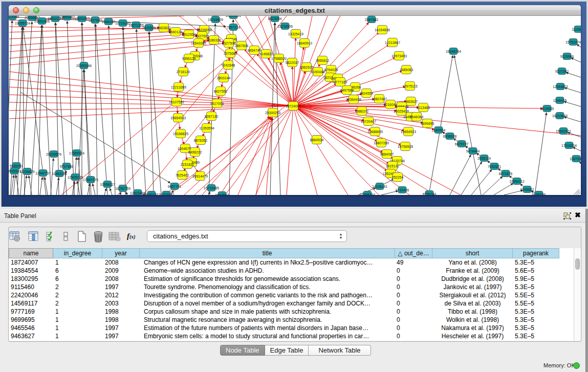 The height and width of the screenshot is (372, 588). Describe the element at coordinates (381, 143) in the screenshot. I see `svg-text: 18807289` at that location.